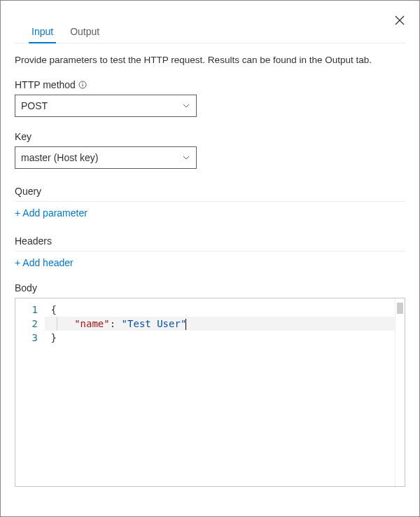  What do you see at coordinates (83, 85) in the screenshot?
I see `info-icon` at bounding box center [83, 85].